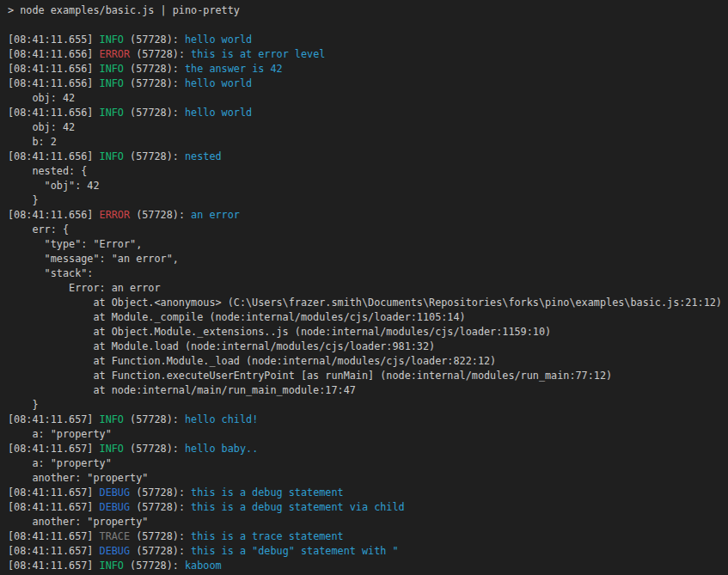 Image resolution: width=728 pixels, height=575 pixels. Describe the element at coordinates (215, 215) in the screenshot. I see `log-segment: an error` at that location.